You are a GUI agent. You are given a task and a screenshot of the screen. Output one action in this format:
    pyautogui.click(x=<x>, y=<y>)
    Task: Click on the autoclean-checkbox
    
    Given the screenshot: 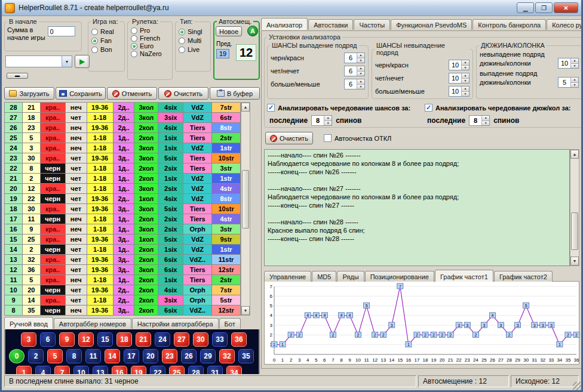 What is the action you would take?
    pyautogui.click(x=327, y=138)
    